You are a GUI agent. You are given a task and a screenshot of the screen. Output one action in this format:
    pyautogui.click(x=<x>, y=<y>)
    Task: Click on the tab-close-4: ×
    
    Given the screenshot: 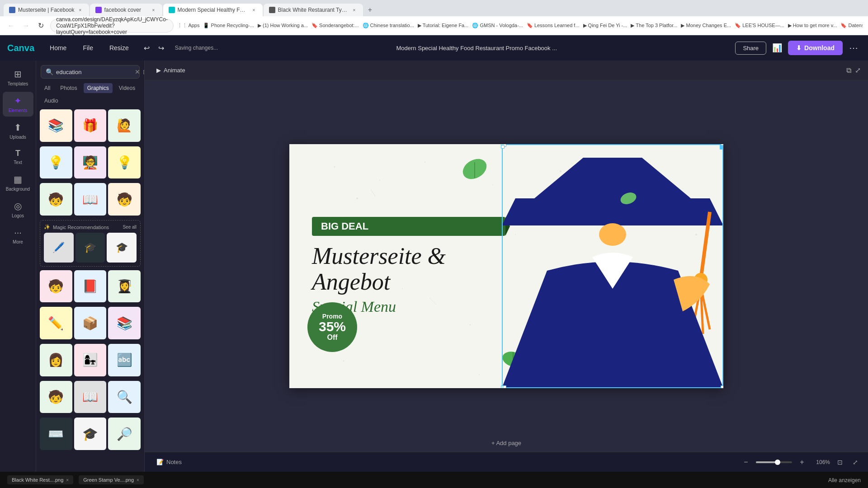 What is the action you would take?
    pyautogui.click(x=354, y=10)
    